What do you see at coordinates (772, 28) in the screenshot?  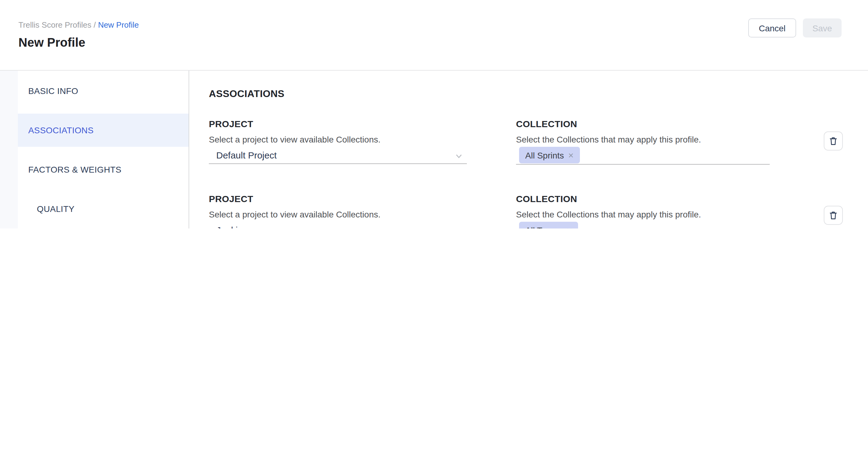 I see `cancel-button: Cancel` at bounding box center [772, 28].